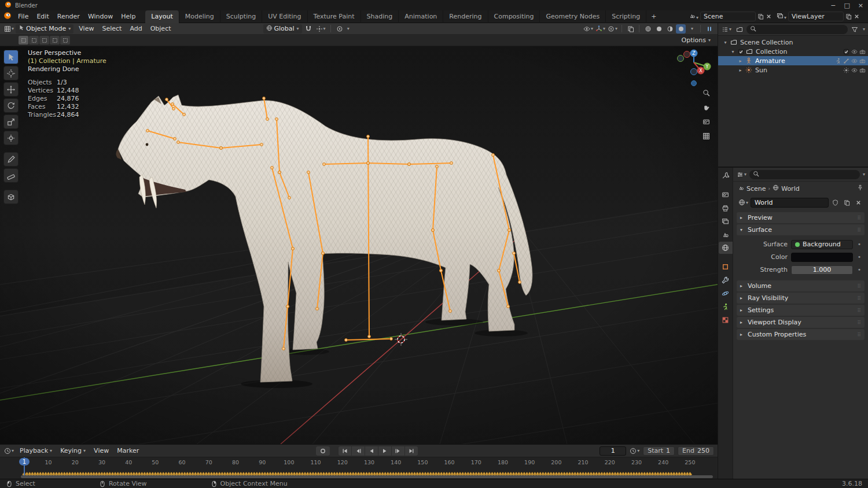 Image resolution: width=868 pixels, height=488 pixels. What do you see at coordinates (654, 16) in the screenshot?
I see `add-workspace-button: +` at bounding box center [654, 16].